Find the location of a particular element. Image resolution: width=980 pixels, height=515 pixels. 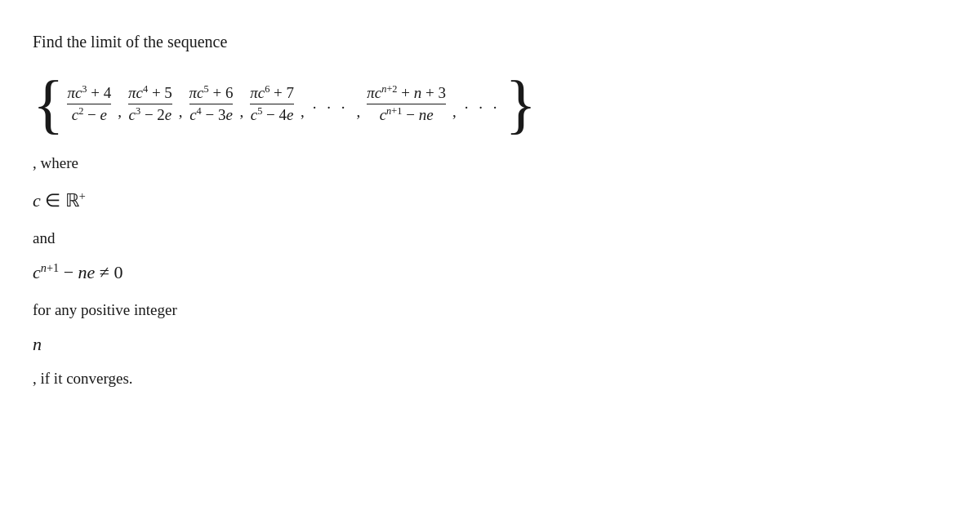

comma-5: , is located at coordinates (359, 112).